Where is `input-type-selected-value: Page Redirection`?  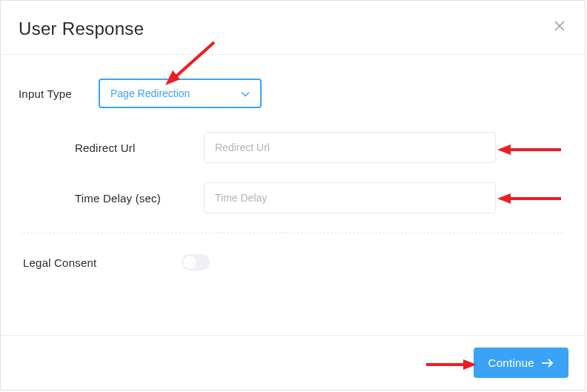 input-type-selected-value: Page Redirection is located at coordinates (150, 93).